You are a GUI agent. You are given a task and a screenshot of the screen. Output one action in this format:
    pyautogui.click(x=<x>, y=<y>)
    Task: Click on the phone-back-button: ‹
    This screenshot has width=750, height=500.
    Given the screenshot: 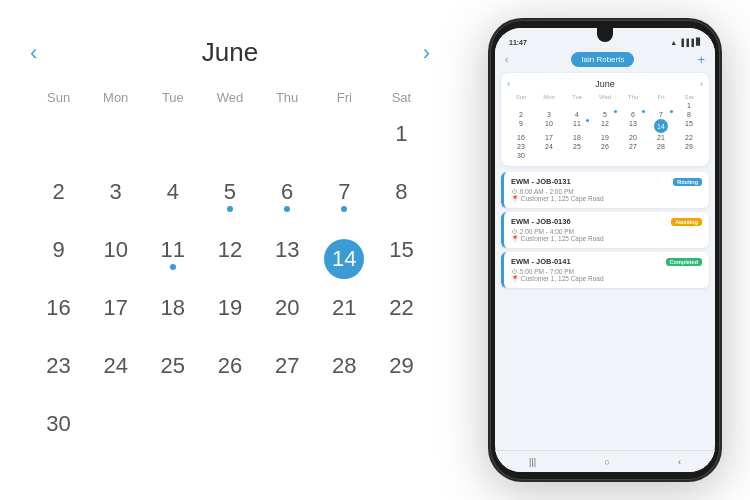 What is the action you would take?
    pyautogui.click(x=506, y=60)
    